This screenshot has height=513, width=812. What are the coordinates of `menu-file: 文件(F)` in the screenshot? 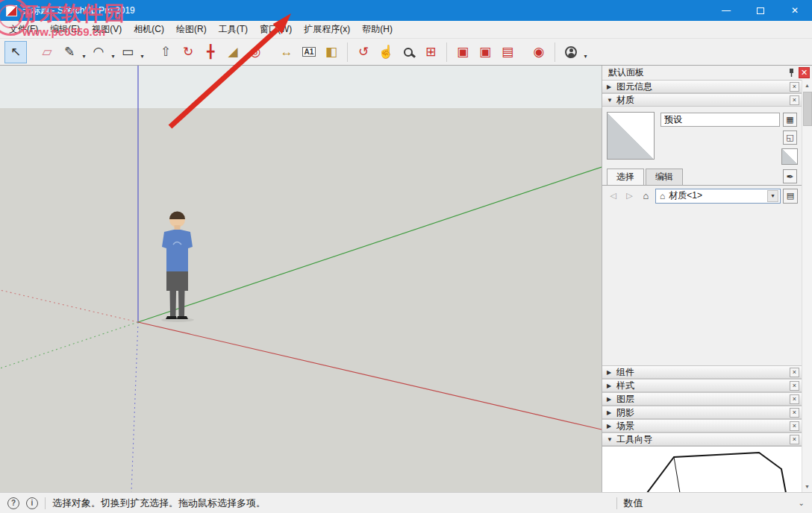 It's located at (24, 30).